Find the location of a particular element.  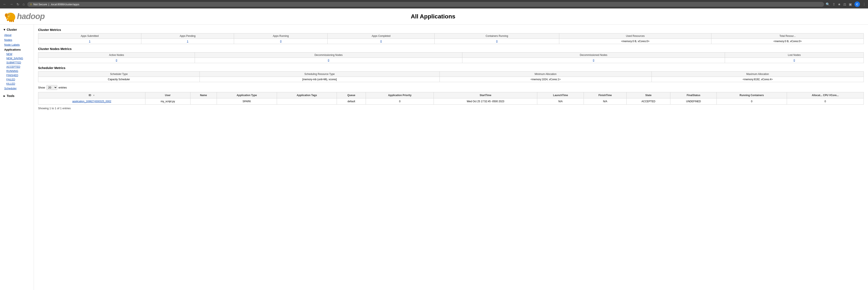

sidebar-item-about: About is located at coordinates (17, 35).